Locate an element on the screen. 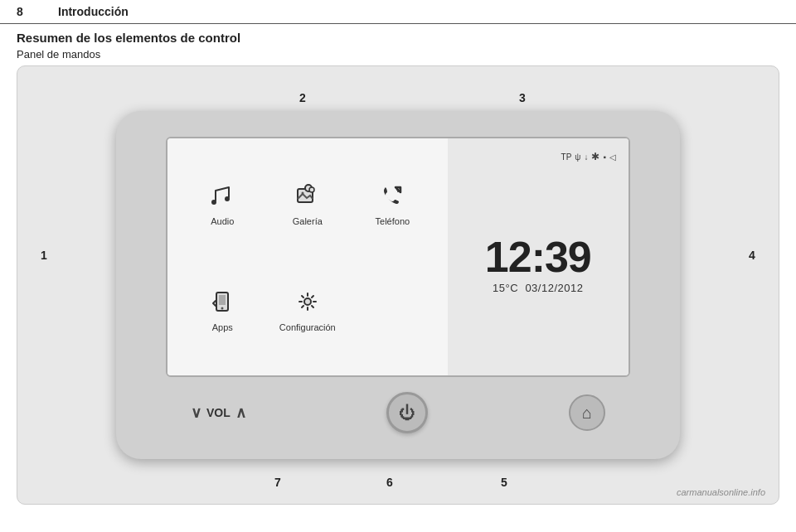 Image resolution: width=796 pixels, height=532 pixels. callout-6: 6 is located at coordinates (390, 482).